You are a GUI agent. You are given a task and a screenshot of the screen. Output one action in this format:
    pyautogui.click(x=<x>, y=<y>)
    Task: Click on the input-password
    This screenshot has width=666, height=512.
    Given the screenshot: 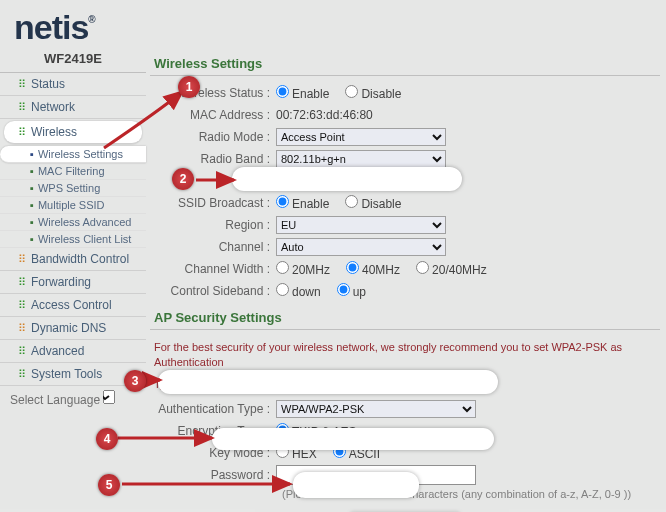 What is the action you would take?
    pyautogui.click(x=376, y=475)
    